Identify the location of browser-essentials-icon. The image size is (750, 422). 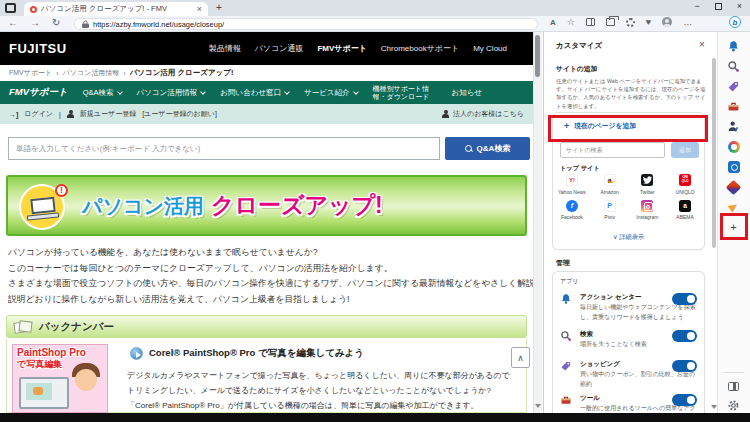
(630, 22).